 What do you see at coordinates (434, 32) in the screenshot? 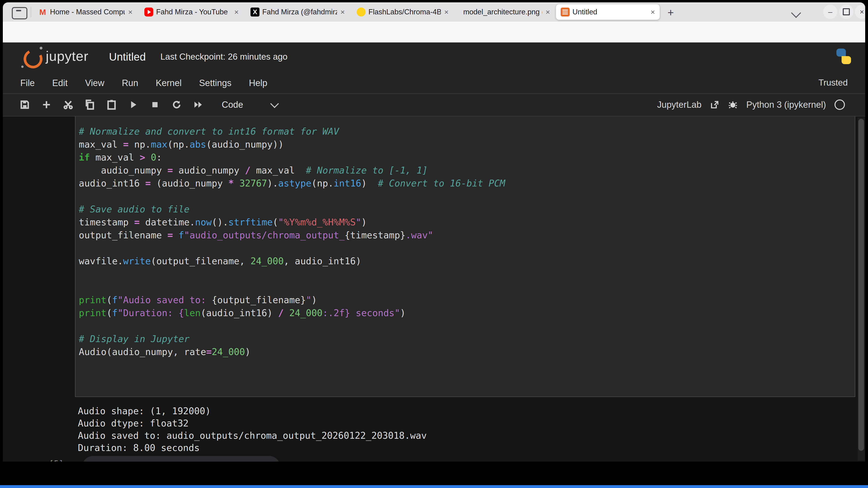
I see `browser-url-bar: ← → localhost:8888/notebooks/Untitled.ip…` at bounding box center [434, 32].